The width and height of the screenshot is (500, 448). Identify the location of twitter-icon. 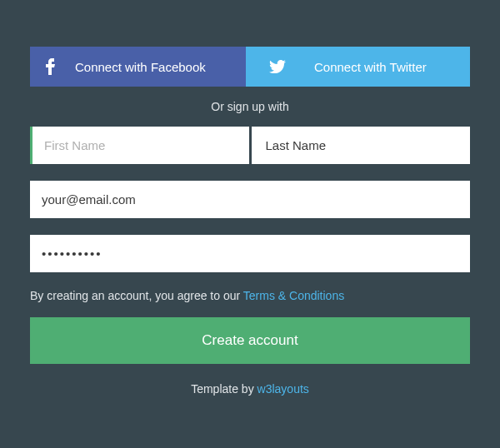
(278, 67).